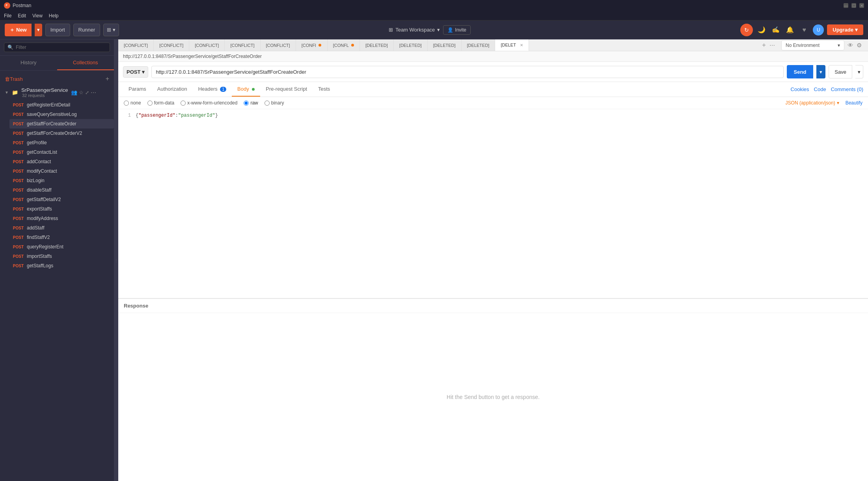 Image resolution: width=868 pixels, height=481 pixels. I want to click on code-link: Code, so click(820, 89).